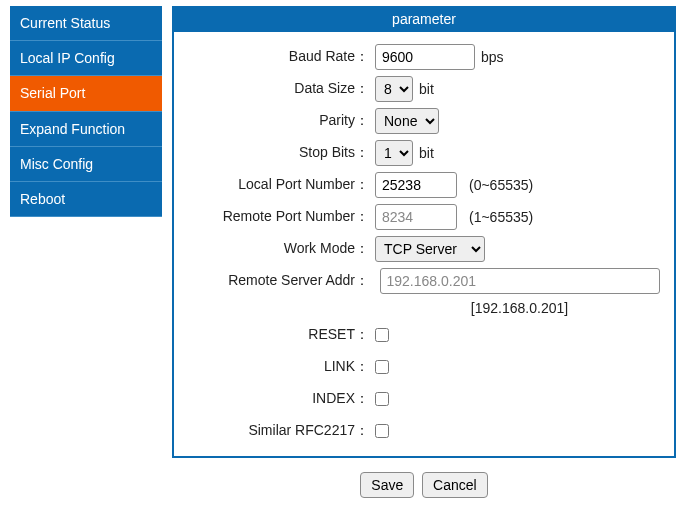 The image size is (684, 530). I want to click on remote-addr-input, so click(520, 281).